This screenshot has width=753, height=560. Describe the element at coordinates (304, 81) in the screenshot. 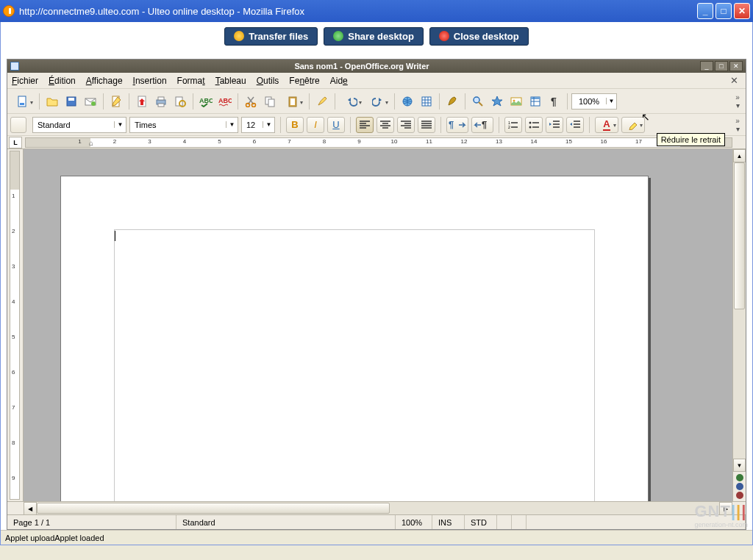

I see `menu-fenetre: Fenêtre` at that location.